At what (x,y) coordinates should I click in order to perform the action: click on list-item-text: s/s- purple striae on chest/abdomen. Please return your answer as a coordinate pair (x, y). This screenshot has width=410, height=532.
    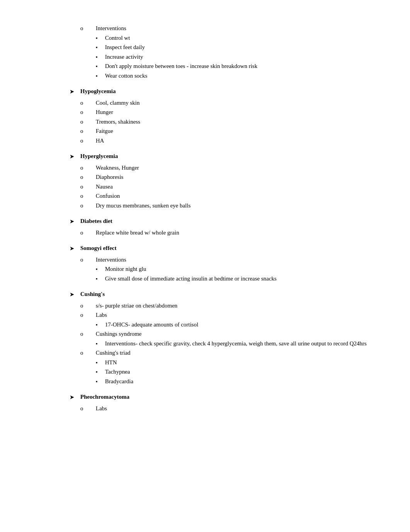
    Looking at the image, I should click on (233, 306).